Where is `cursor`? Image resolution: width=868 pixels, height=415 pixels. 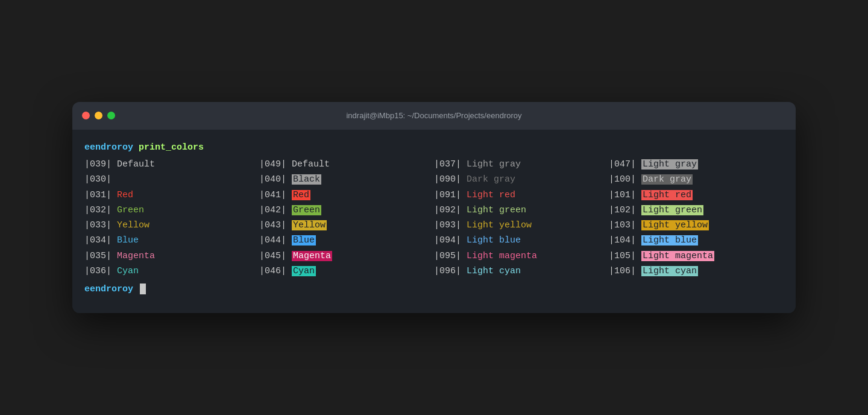 cursor is located at coordinates (143, 289).